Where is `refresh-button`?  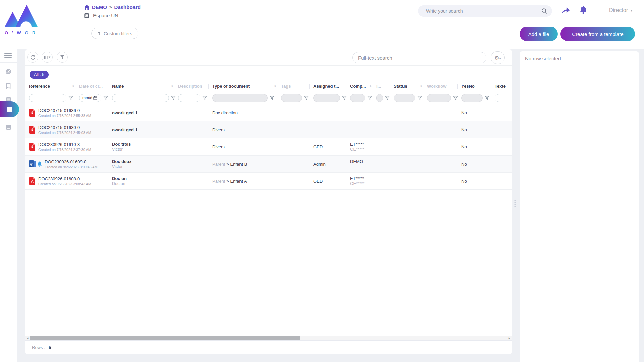
refresh-button is located at coordinates (33, 57).